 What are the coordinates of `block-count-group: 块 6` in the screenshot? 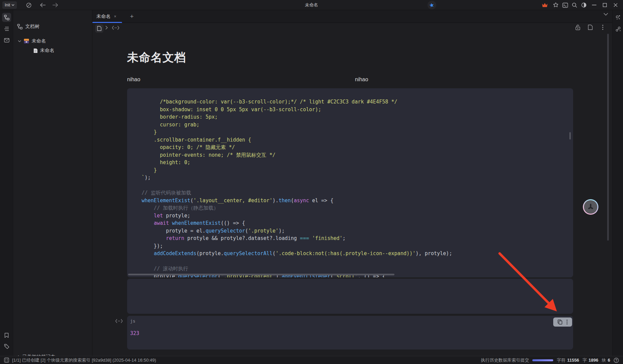 It's located at (606, 360).